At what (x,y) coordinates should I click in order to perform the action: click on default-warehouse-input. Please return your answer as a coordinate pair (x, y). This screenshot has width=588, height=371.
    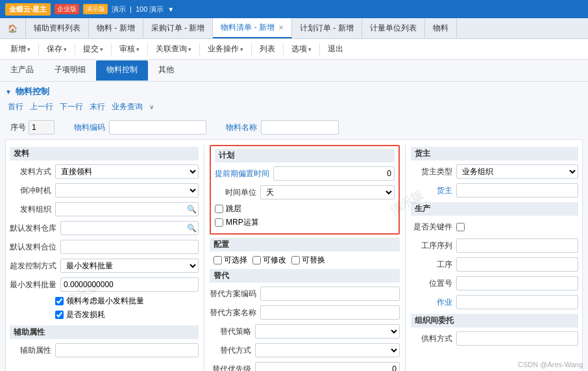
    Looking at the image, I should click on (123, 228).